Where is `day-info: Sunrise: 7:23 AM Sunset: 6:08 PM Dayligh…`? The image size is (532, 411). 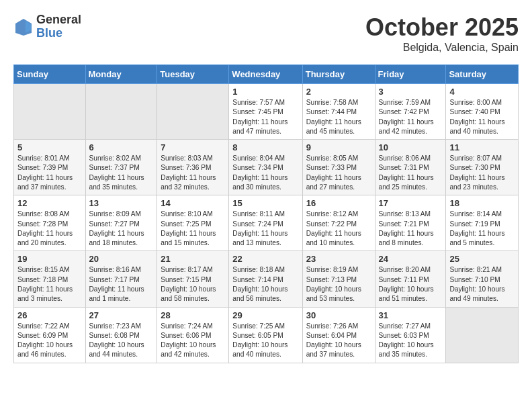 day-info: Sunrise: 7:23 AM Sunset: 6:08 PM Dayligh… is located at coordinates (122, 341).